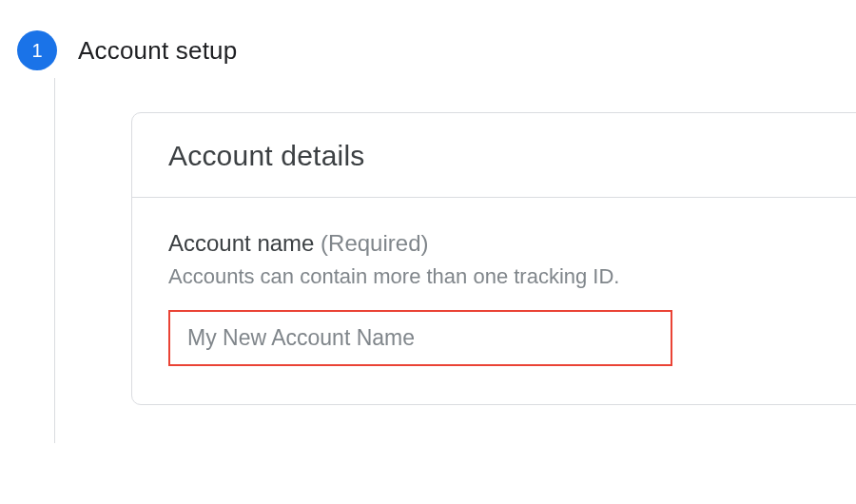  What do you see at coordinates (495, 156) in the screenshot?
I see `card-header: Account details` at bounding box center [495, 156].